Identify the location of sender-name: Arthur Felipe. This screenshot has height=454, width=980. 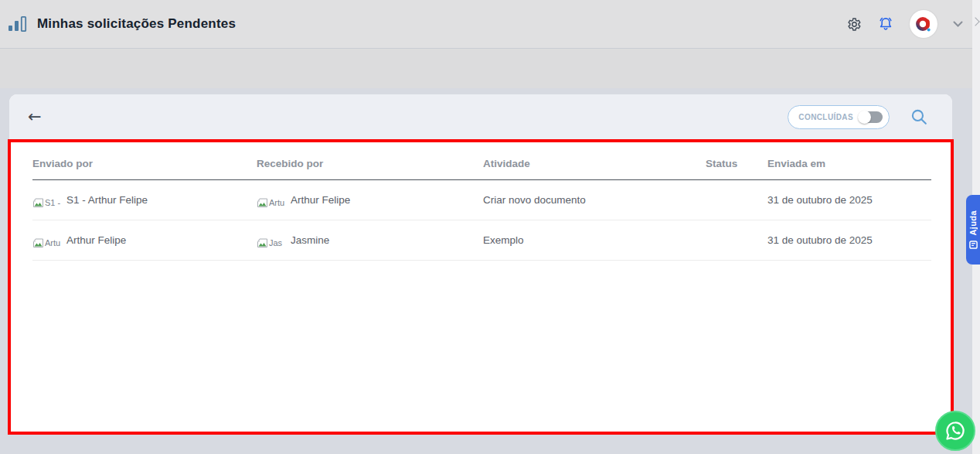
(96, 240).